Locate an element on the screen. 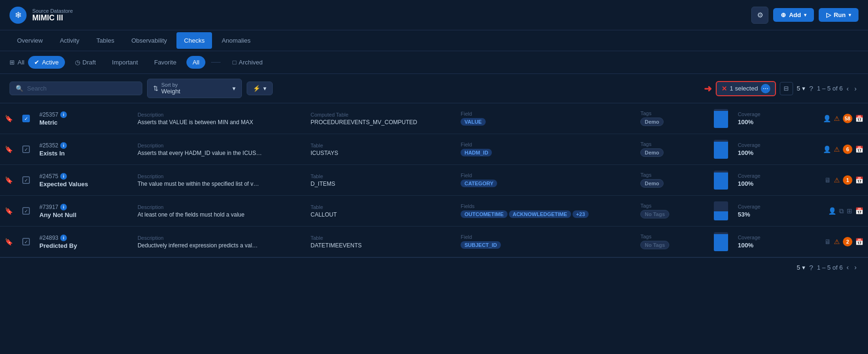 The height and width of the screenshot is (354, 868). bookmark-cell: 🔖 is located at coordinates (9, 242).